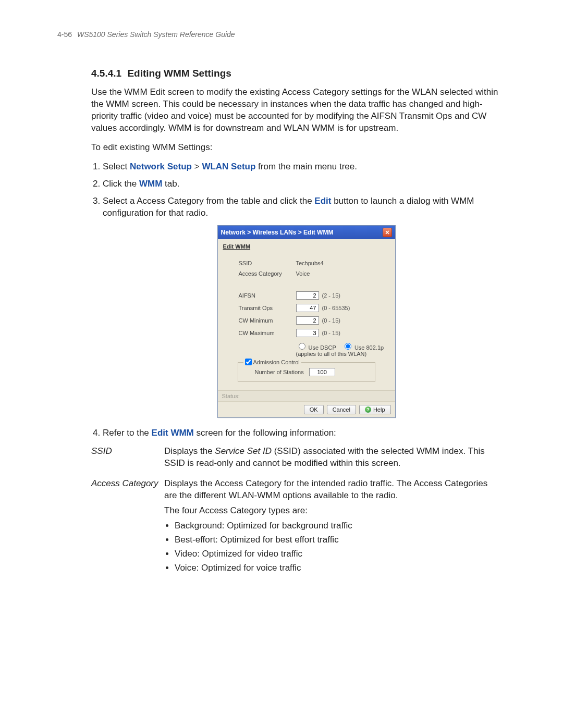 This screenshot has height=728, width=563. Describe the element at coordinates (231, 396) in the screenshot. I see `status-label: Status:` at that location.